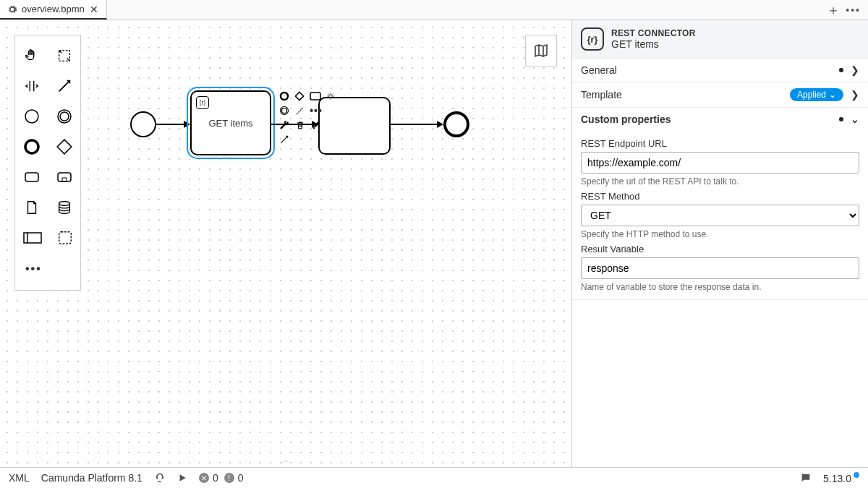 The image size is (868, 488). I want to click on panel-name: GET items, so click(654, 44).